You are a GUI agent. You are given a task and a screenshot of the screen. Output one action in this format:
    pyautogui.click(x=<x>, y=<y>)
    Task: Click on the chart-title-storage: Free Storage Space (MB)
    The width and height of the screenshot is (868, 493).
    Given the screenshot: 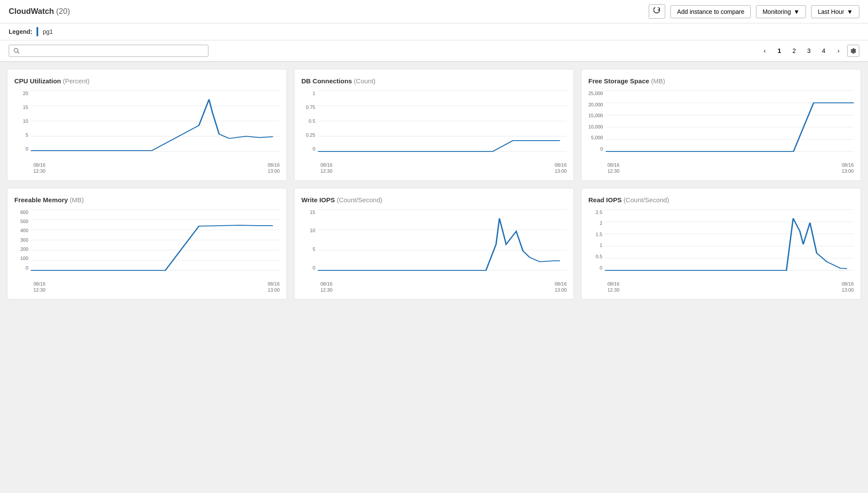 What is the action you would take?
    pyautogui.click(x=721, y=81)
    